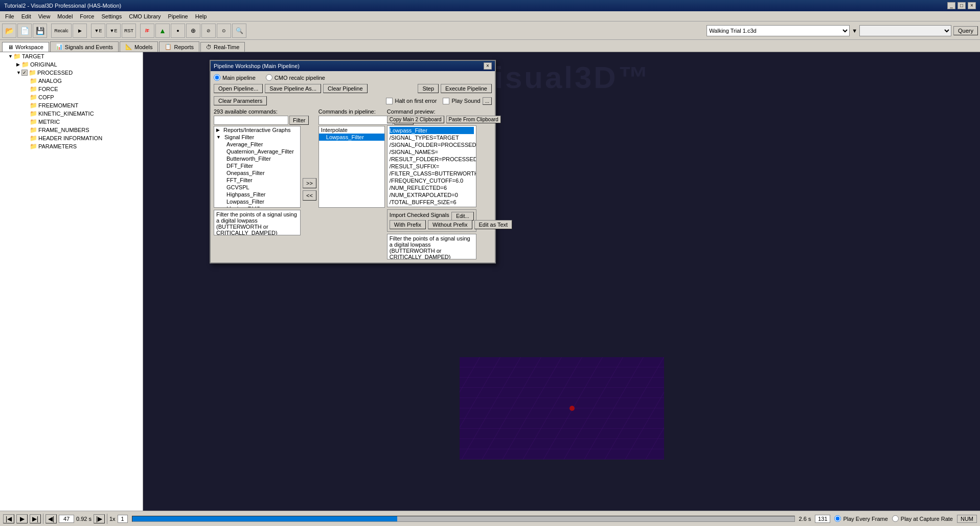  Describe the element at coordinates (178, 31) in the screenshot. I see `marker-btn: ●` at that location.